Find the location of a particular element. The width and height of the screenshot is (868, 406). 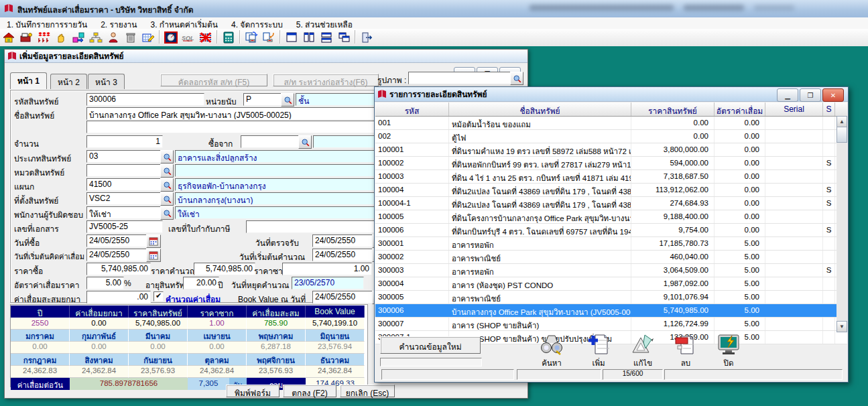

dep-start-calendar-button is located at coordinates (153, 255).